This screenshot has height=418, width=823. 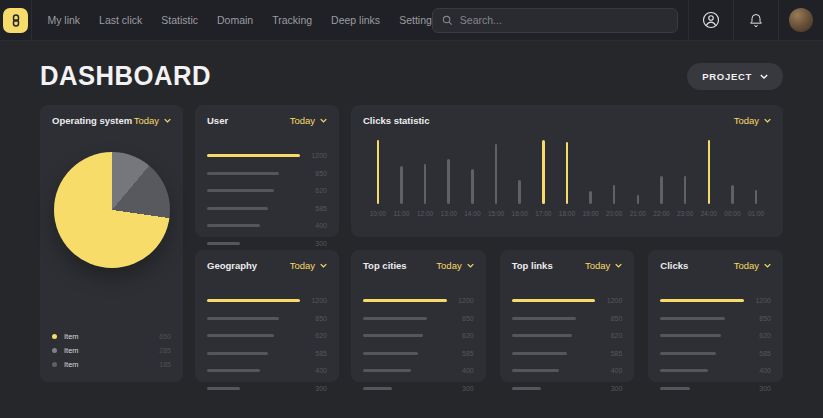 What do you see at coordinates (412, 76) in the screenshot?
I see `page-header: DASHBOARD PROJECT` at bounding box center [412, 76].